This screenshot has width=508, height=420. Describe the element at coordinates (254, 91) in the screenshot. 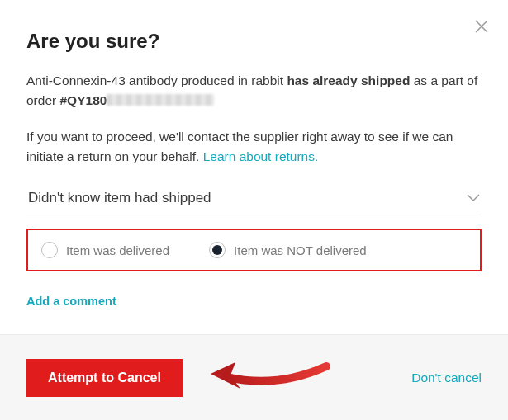

I see `shipped-message: Anti-Connexin-43 antibody produced in ra…` at that location.